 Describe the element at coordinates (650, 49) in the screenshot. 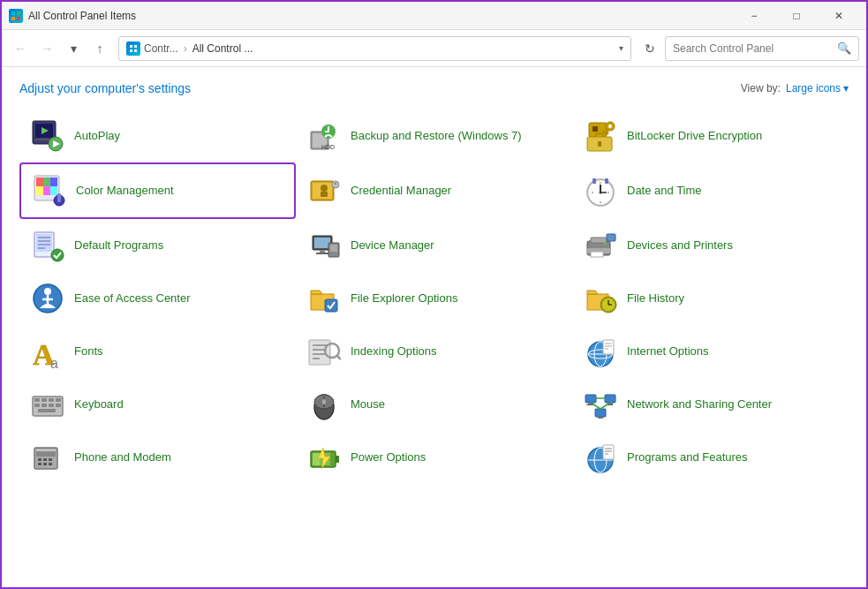

I see `refresh-button: ↻` at that location.